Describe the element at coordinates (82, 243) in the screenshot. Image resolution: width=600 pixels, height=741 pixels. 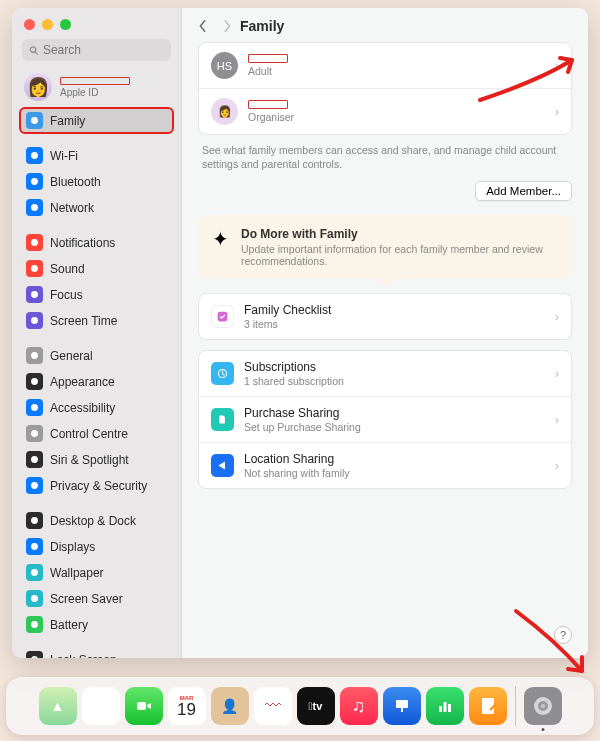
I see `sidebar-item-label: Notifications` at that location.